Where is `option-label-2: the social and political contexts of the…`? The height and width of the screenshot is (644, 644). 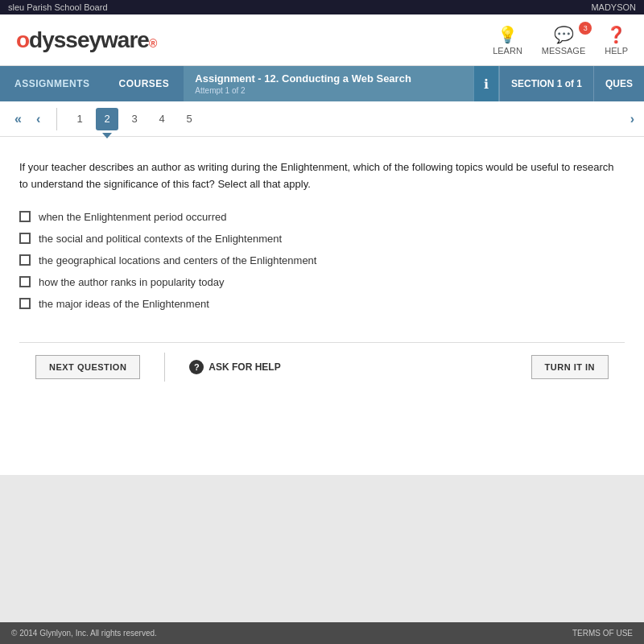 option-label-2: the social and political contexts of the… is located at coordinates (160, 238).